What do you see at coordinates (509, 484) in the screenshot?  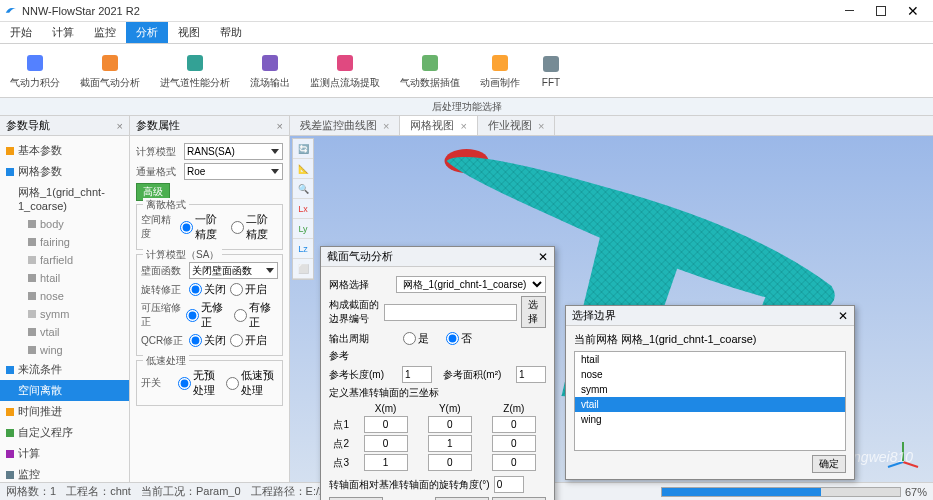 I see `dlg1-angle-input` at bounding box center [509, 484].